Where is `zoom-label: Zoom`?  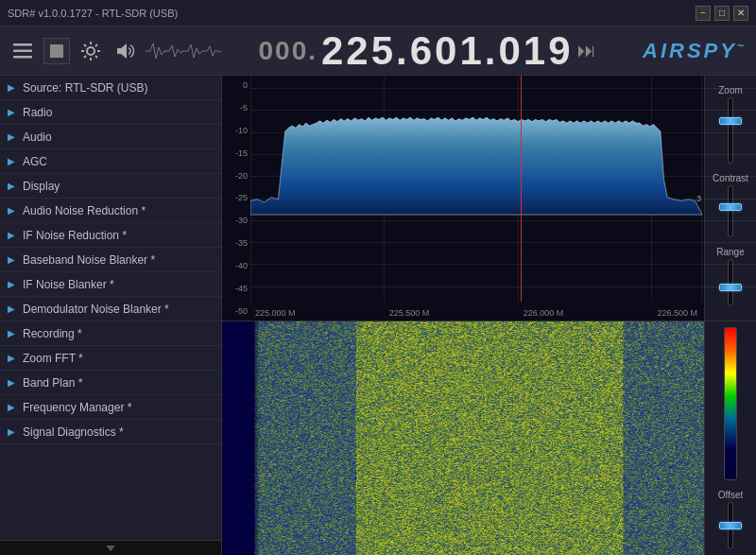 zoom-label: Zoom is located at coordinates (730, 91).